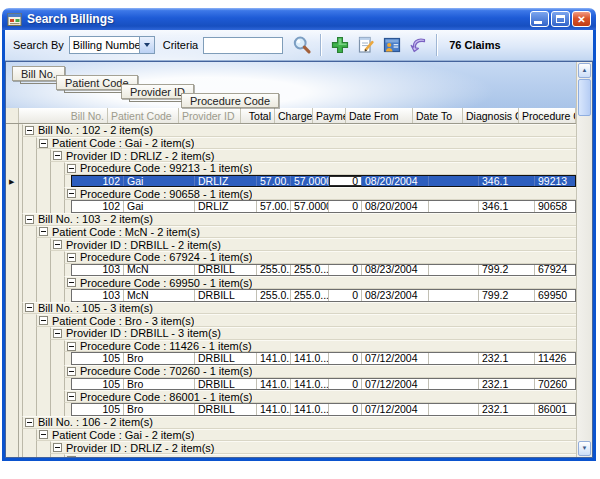 This screenshot has width=600, height=479. What do you see at coordinates (454, 296) in the screenshot?
I see `cell-date-to` at bounding box center [454, 296].